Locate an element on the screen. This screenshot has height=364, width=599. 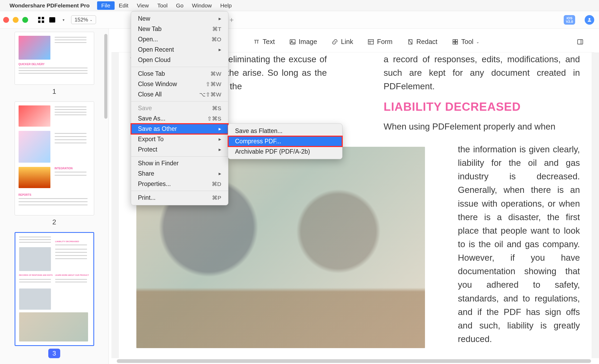
right-column: a record of responses, edits, modificati… is located at coordinates (482, 93).